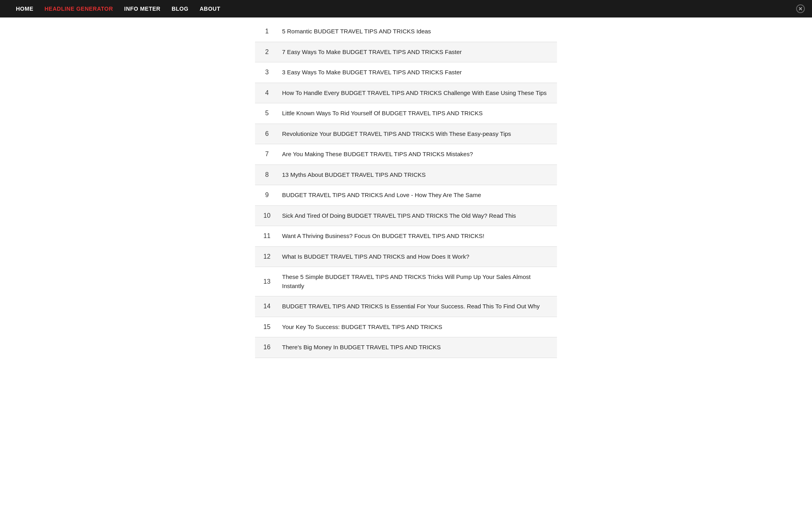  Describe the element at coordinates (406, 195) in the screenshot. I see `table-row: 9BUDGET TRAVEL TIPS AND TRICKS And Love …` at that location.